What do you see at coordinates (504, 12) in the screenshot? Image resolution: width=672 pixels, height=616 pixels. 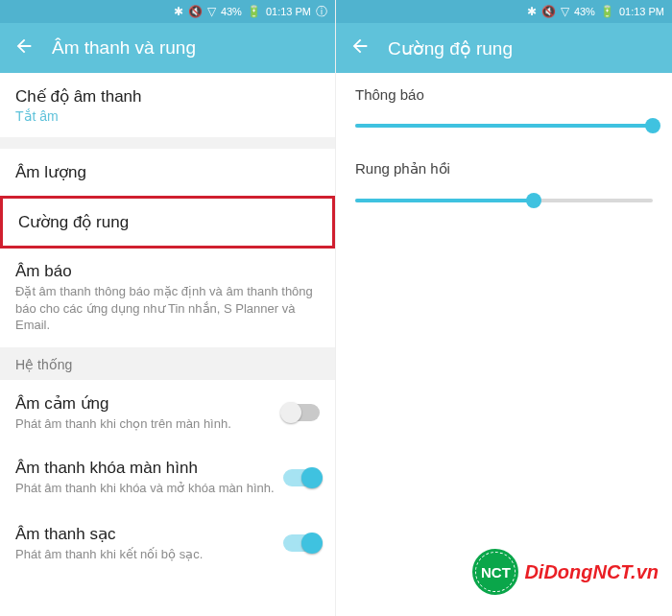 I see `status-bar: ✱ 🔇 ▽ 43% 🔋 01:13 PM` at bounding box center [504, 12].